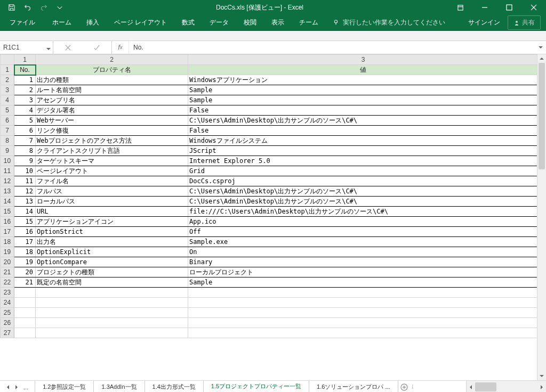 This screenshot has height=392, width=546. What do you see at coordinates (363, 172) in the screenshot?
I see `cell: Grid` at bounding box center [363, 172].